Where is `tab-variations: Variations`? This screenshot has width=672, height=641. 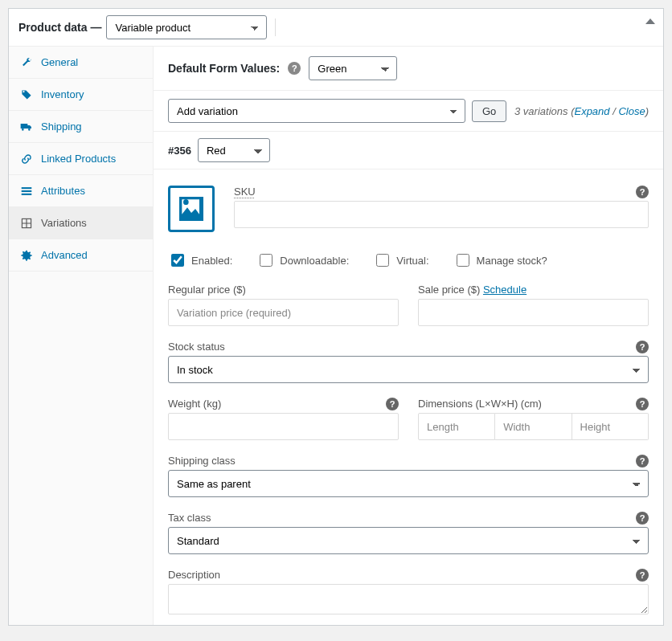
tab-variations: Variations is located at coordinates (80, 223).